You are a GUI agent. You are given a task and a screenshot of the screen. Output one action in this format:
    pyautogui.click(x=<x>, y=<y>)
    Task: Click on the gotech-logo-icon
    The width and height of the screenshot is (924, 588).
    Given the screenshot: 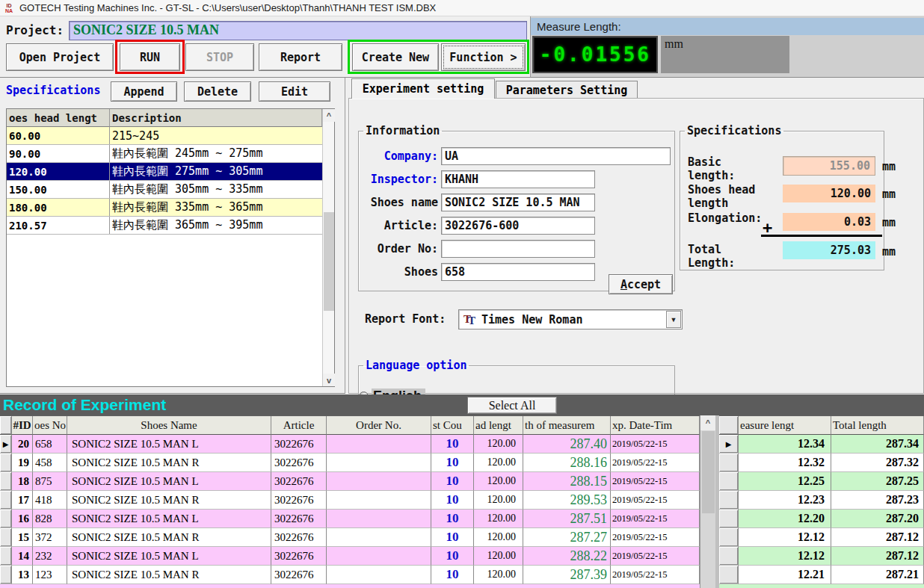 What is the action you would take?
    pyautogui.click(x=9, y=8)
    